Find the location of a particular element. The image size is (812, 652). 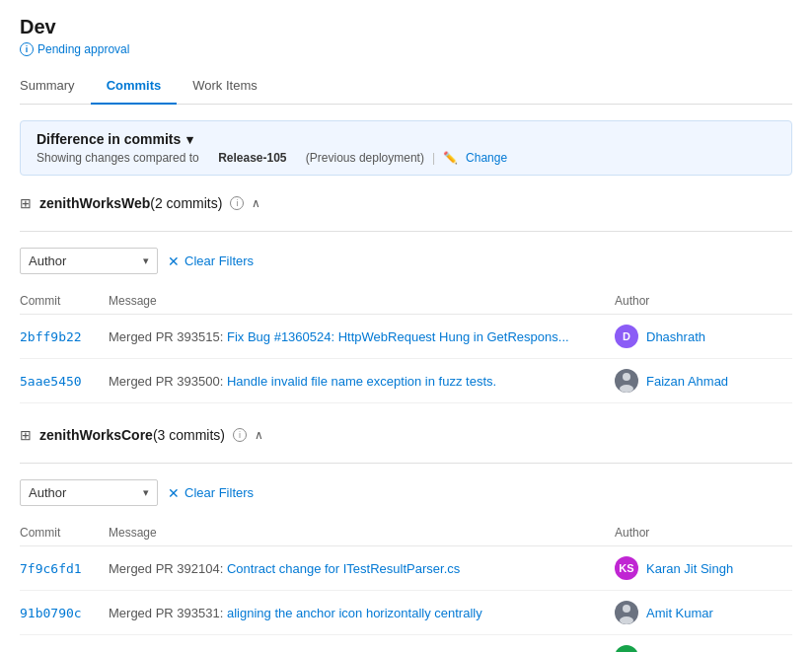

author-cell: KS Karan Jit Singh is located at coordinates (703, 568).